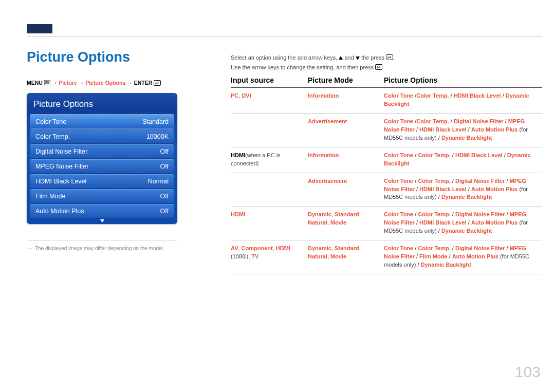 The image size is (555, 392). What do you see at coordinates (463, 100) in the screenshot?
I see `cell-picture-options: Color Tone /Color Temp. / HDMI Black Lev…` at bounding box center [463, 100].